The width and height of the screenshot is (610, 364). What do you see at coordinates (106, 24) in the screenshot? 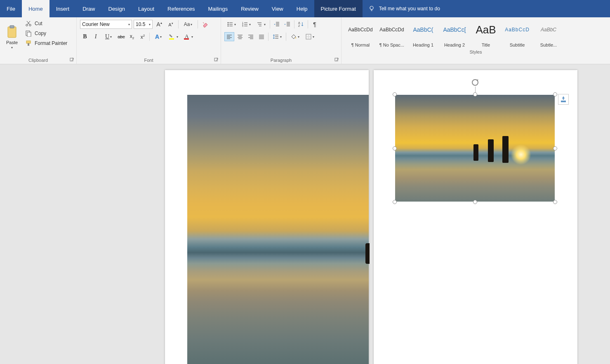
I see `font-name-combo: Courier New▾` at bounding box center [106, 24].